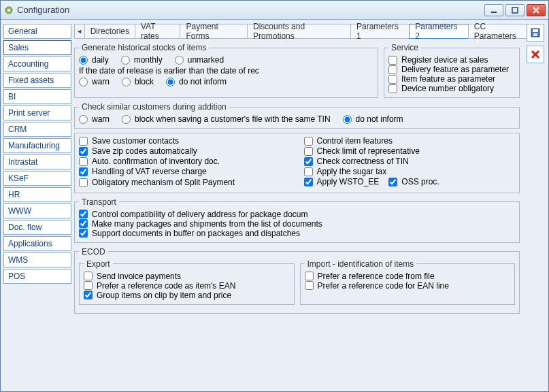 The image size is (549, 392). I want to click on tab-parameters-1: Parameters 1, so click(380, 31).